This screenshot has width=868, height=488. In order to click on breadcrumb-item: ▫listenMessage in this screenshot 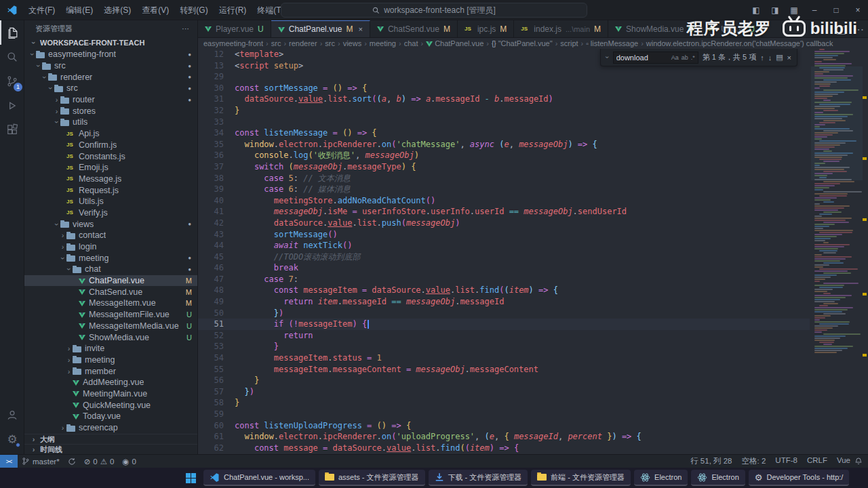, I will do `click(612, 43)`.